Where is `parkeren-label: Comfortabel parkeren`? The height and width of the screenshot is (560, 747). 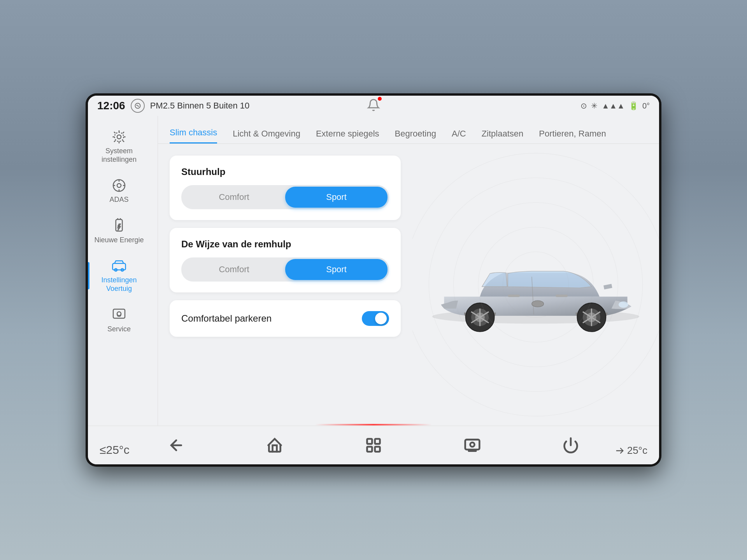 parkeren-label: Comfortabel parkeren is located at coordinates (226, 318).